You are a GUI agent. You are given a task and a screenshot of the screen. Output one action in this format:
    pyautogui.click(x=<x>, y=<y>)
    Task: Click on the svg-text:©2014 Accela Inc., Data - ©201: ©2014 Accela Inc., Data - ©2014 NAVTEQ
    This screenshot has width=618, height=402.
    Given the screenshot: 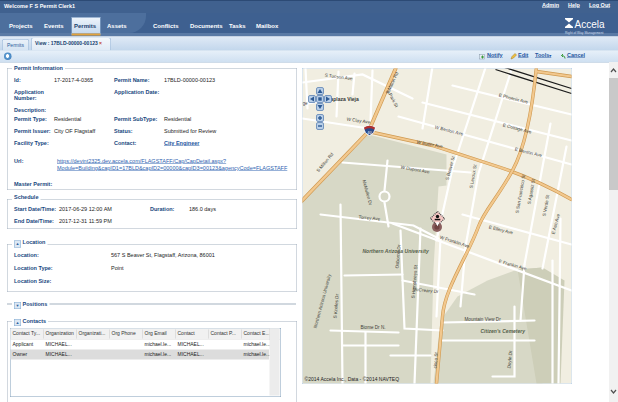 What is the action you would take?
    pyautogui.click(x=352, y=379)
    